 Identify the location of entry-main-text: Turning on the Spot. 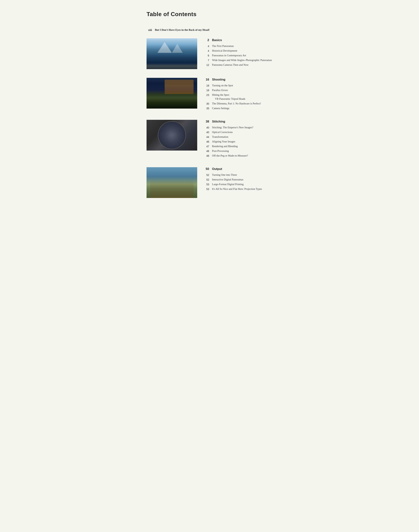
(223, 85).